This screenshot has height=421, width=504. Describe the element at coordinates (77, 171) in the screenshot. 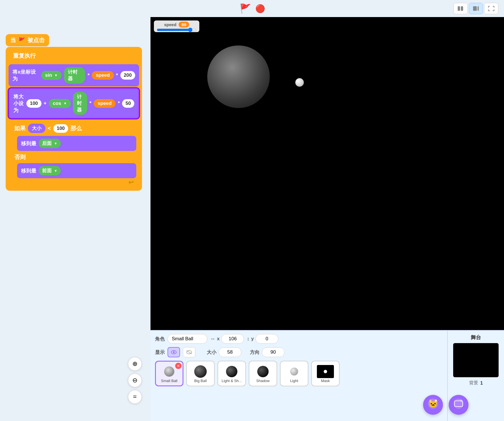

I see `move-front-block: 移到最 前面 ▼` at that location.